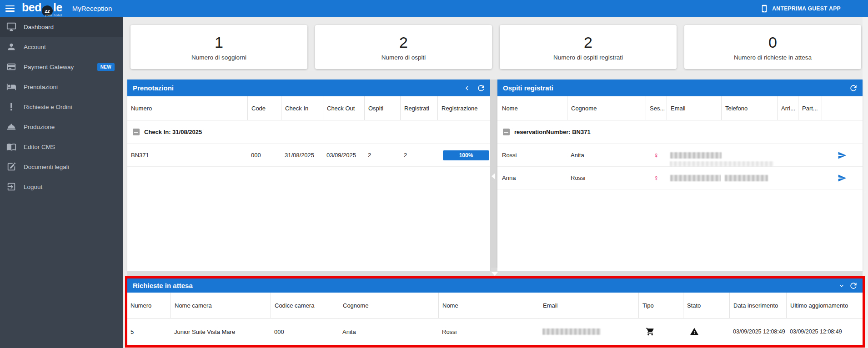 Image resolution: width=868 pixels, height=348 pixels. What do you see at coordinates (694, 178) in the screenshot?
I see `cell-email` at bounding box center [694, 178].